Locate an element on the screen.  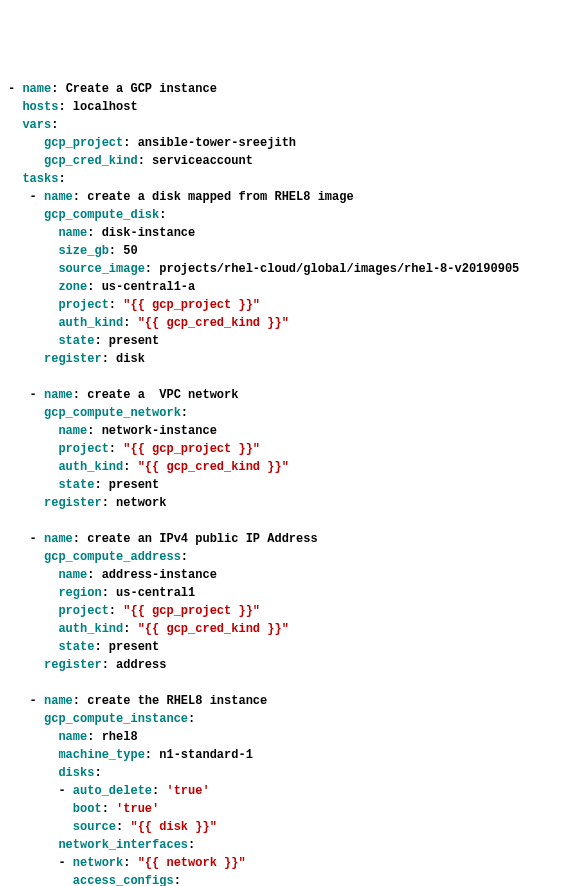
t1-register-key: register is located at coordinates (73, 359).